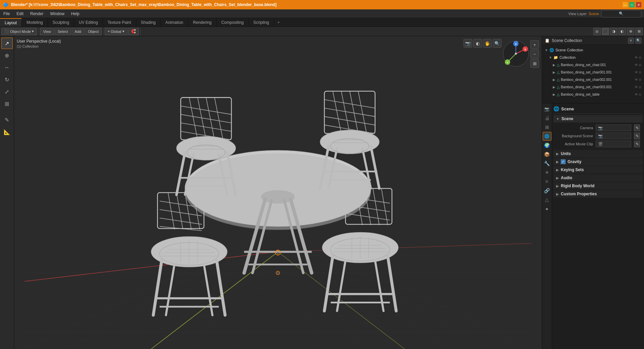 This screenshot has width=644, height=349. I want to click on overlay-toggle: ⊕, so click(631, 32).